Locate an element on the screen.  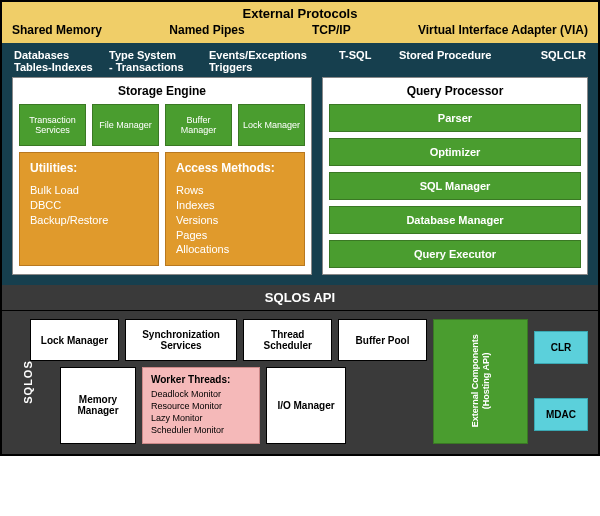
access-methods-box: Access Methods: Rows Indexes Versions Pa… is located at coordinates (235, 209).